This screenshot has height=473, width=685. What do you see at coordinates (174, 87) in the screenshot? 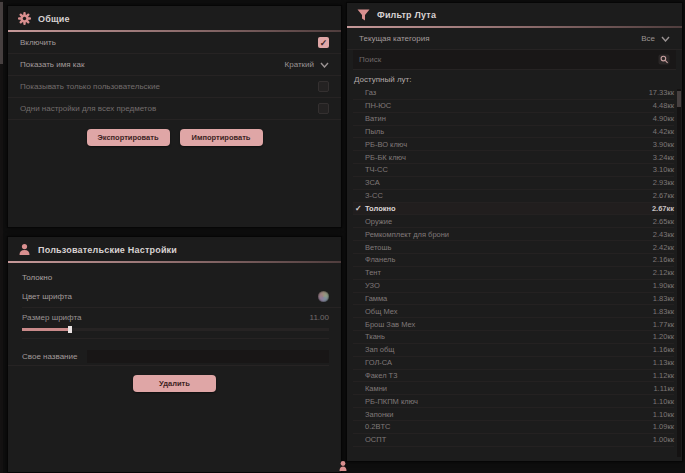
I see `setting-row-only-custom: Показывать только пользовательские` at bounding box center [174, 87].